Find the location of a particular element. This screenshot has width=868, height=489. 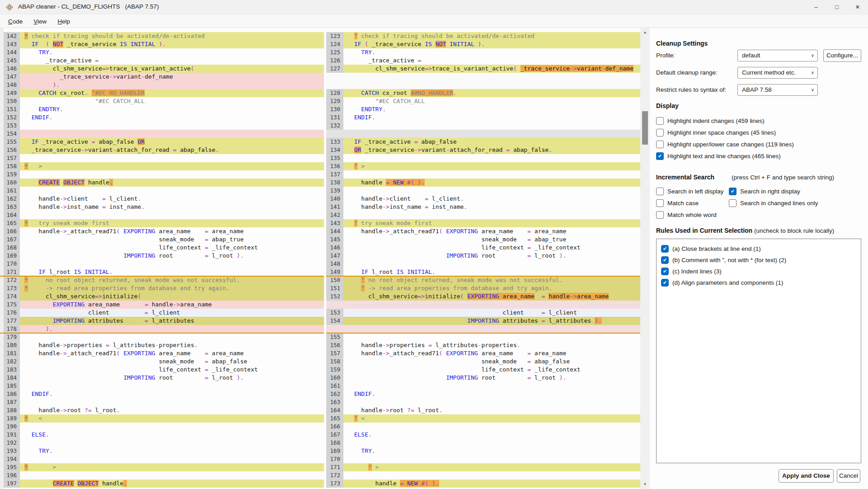

code-line: 191 ELSE. is located at coordinates (162, 435).